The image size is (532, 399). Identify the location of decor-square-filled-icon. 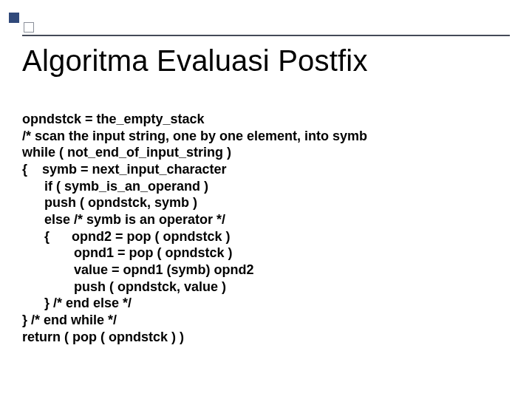
(14, 18).